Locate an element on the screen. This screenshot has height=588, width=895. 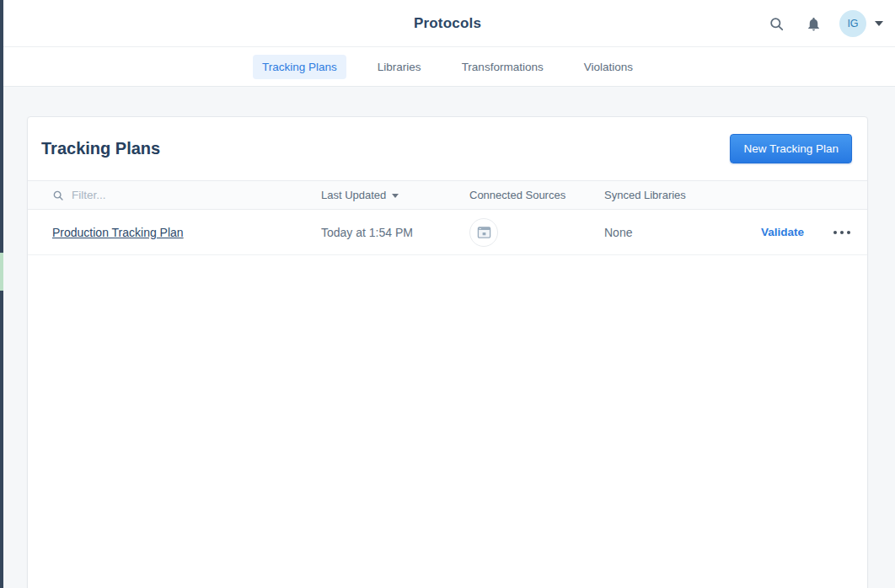
filter-input is located at coordinates (164, 195).